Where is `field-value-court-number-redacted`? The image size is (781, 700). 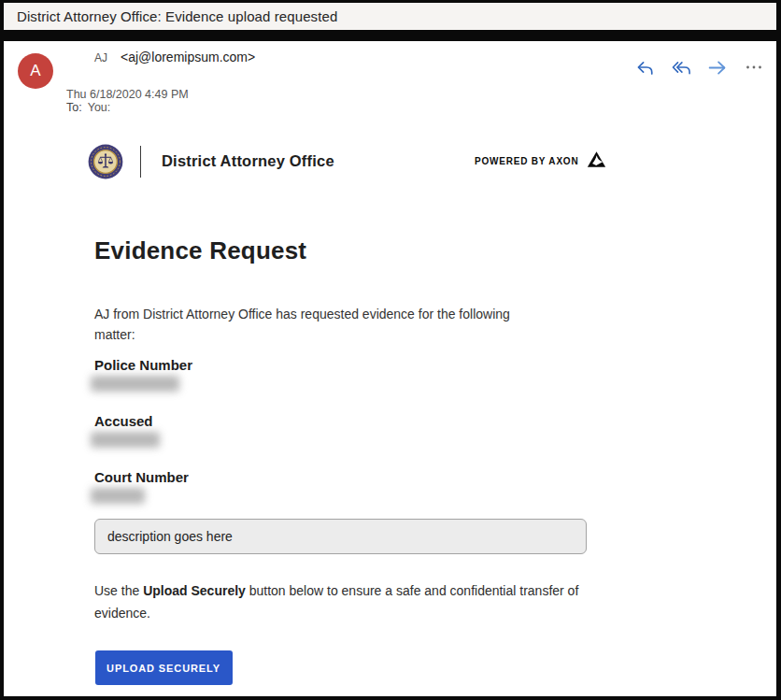 field-value-court-number-redacted is located at coordinates (118, 495).